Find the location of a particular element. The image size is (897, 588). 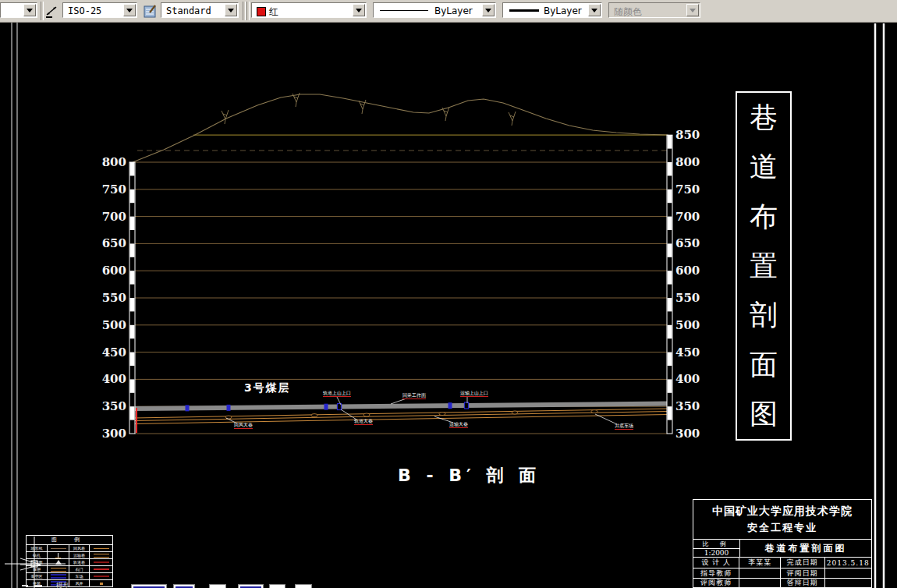

model-tab: 模型 is located at coordinates (63, 585).